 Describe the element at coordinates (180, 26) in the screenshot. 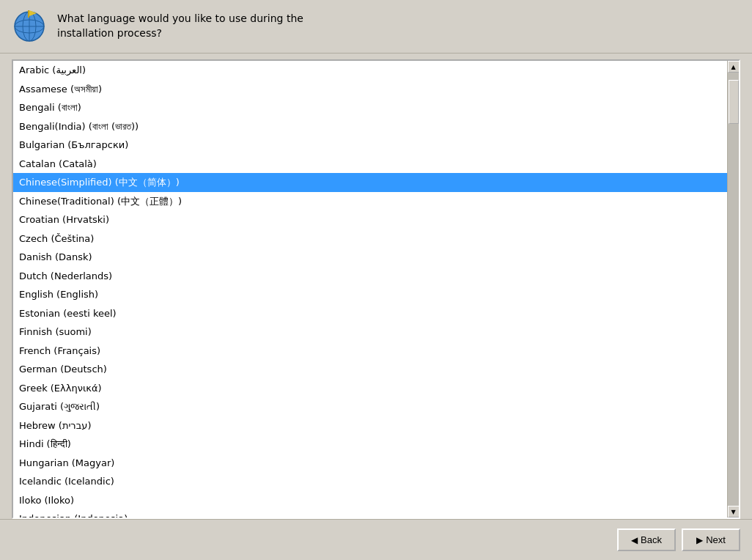

I see `header-title: What language would you like to use duri…` at that location.